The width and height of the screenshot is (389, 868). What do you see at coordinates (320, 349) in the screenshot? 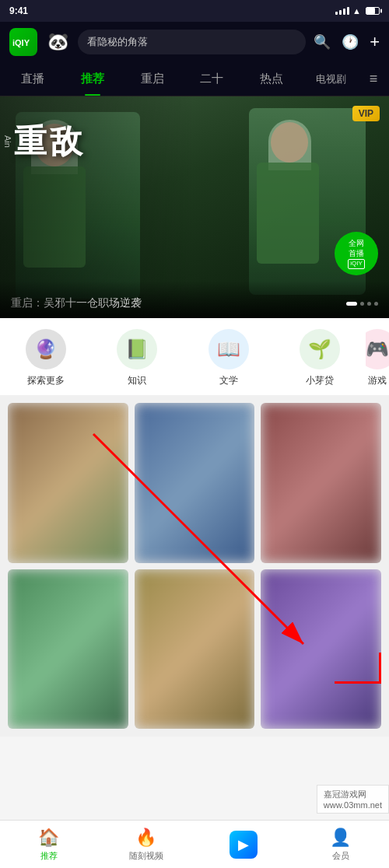
I see `loan-icon: 🌱` at bounding box center [320, 349].